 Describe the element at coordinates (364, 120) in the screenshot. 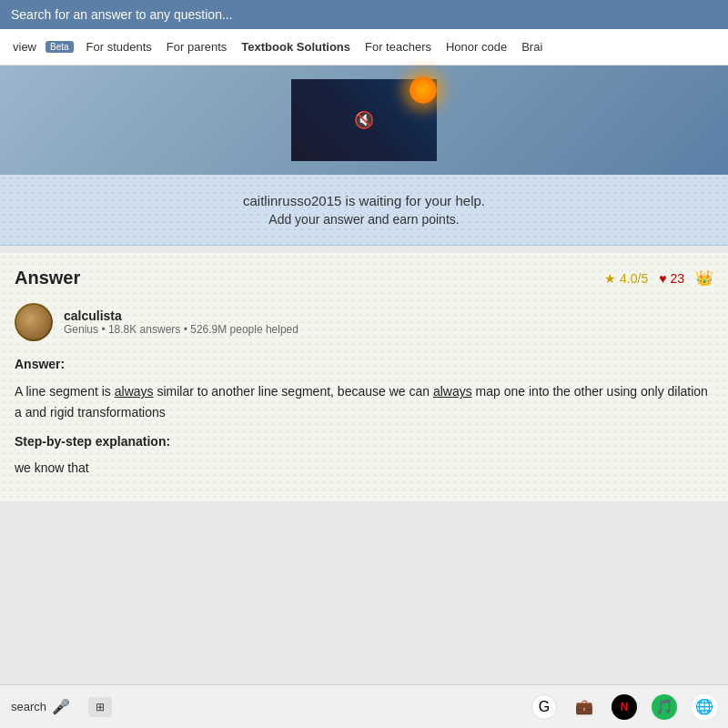

I see `mute-icon: 🔇` at that location.